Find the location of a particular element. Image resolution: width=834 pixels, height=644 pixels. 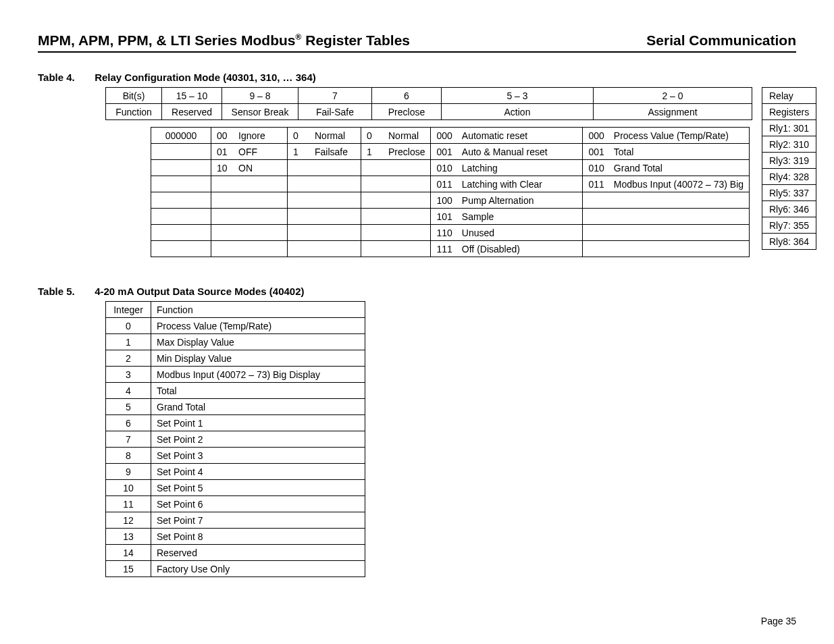

table-row: 01OFF1Failsafe1Preclose001Auto & Manual … is located at coordinates (450, 152).